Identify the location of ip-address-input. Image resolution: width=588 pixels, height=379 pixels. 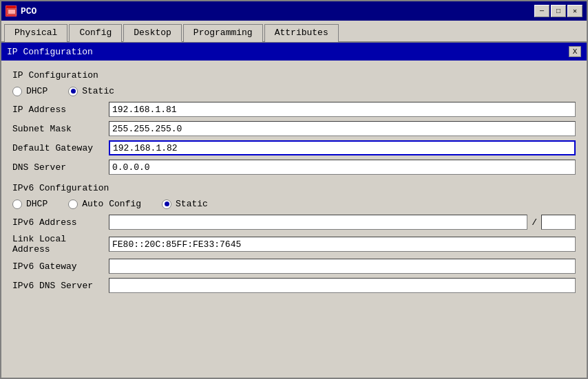
(342, 109).